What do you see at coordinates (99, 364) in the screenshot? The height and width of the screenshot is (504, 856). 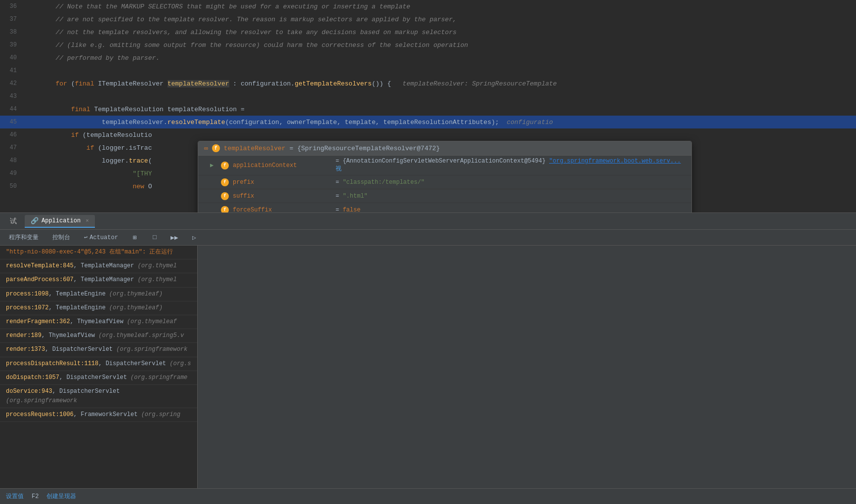 I see `stack-item-8: processDispatchResult:1118, DispatcherSe…` at bounding box center [99, 364].